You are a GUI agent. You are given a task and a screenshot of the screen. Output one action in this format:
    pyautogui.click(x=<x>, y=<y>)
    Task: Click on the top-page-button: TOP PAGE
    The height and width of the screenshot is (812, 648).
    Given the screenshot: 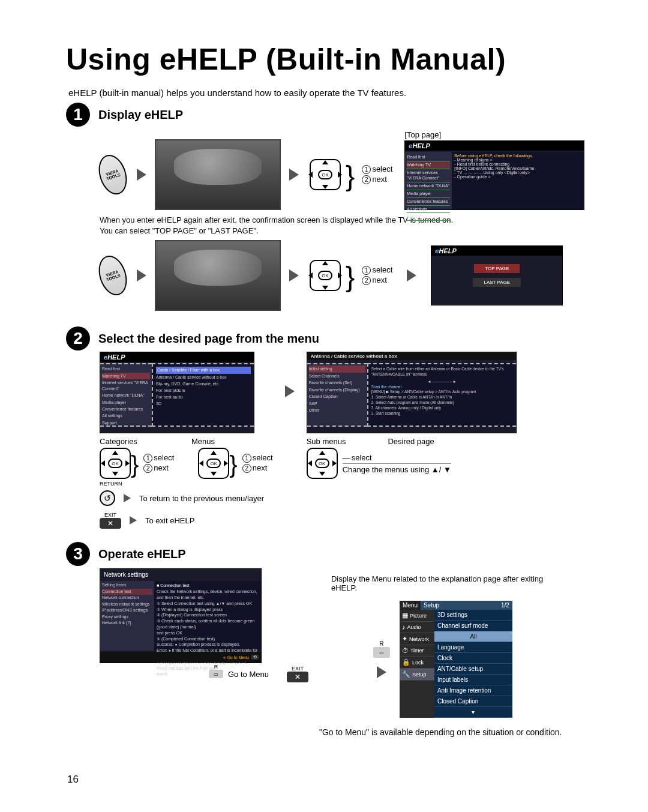 What is the action you would take?
    pyautogui.click(x=497, y=269)
    